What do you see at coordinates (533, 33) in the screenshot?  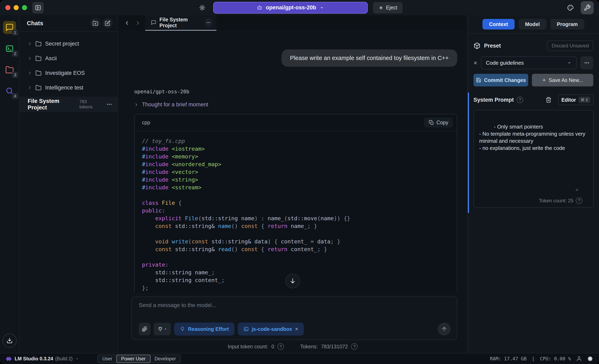 I see `divider` at bounding box center [533, 33].